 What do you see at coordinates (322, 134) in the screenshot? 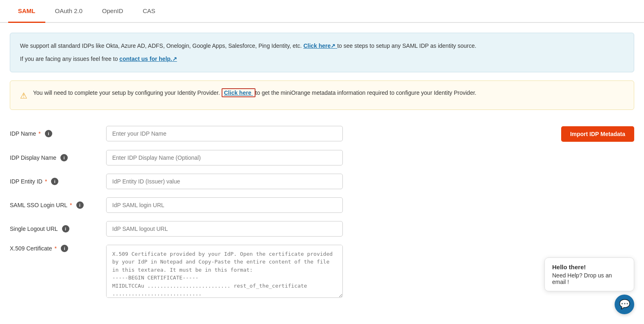
I see `form-row-idp-name: IDP Name * i Import IDP Metadata` at bounding box center [322, 134].